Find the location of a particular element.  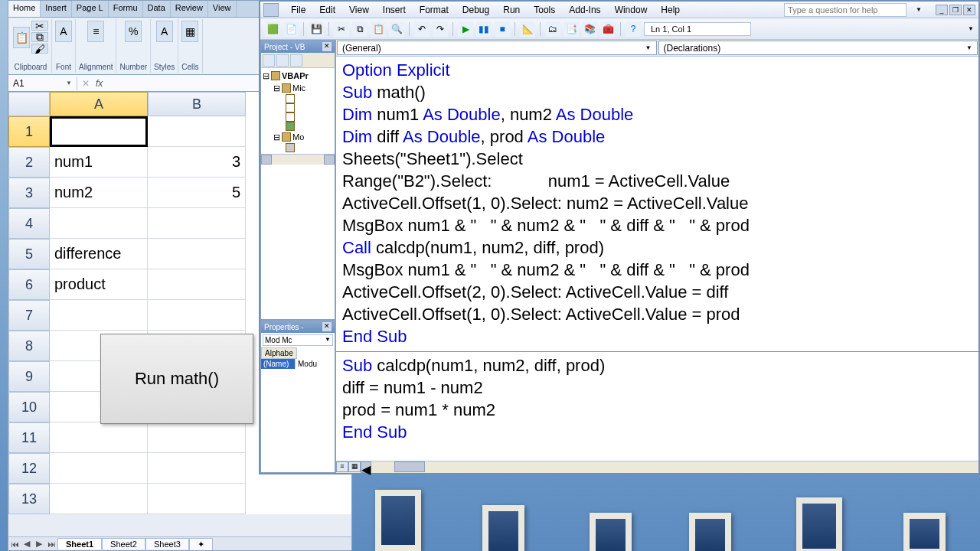

sheet-tab-new: ✦ is located at coordinates (201, 544).